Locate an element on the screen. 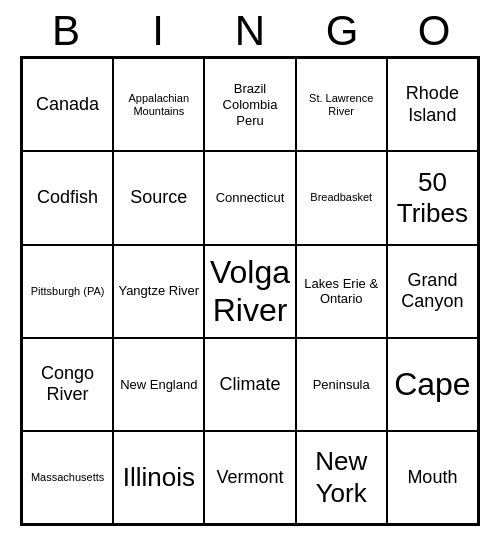 The height and width of the screenshot is (544, 500). header-letter: B is located at coordinates (66, 31).